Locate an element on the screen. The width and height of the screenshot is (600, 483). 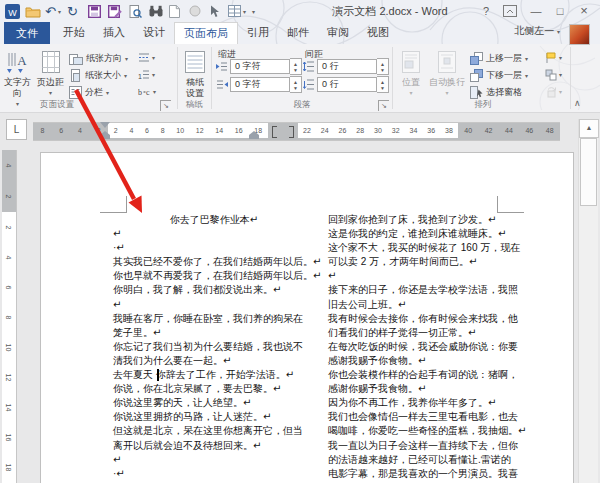
vertical-ruler: 42 24681012141618 is located at coordinates (10, 316).